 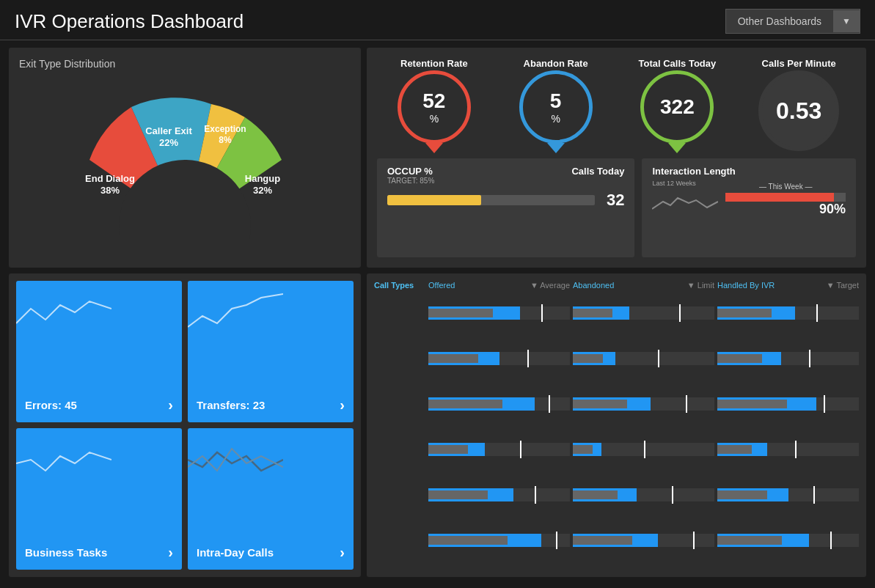 I want to click on pct-end-dialog: 38%, so click(x=110, y=191).